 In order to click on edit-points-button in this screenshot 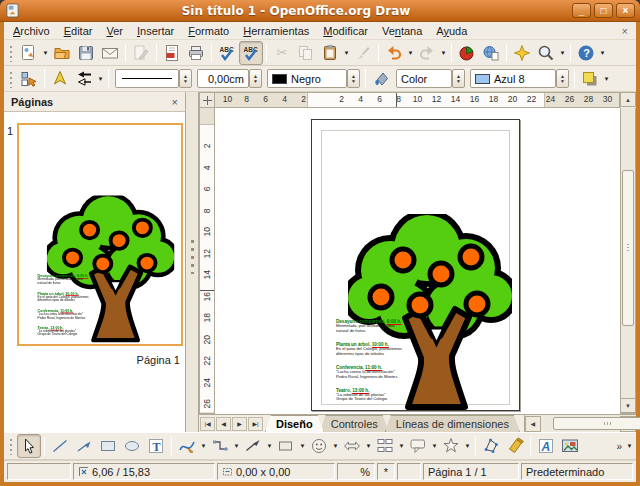, I will do `click(491, 446)`.